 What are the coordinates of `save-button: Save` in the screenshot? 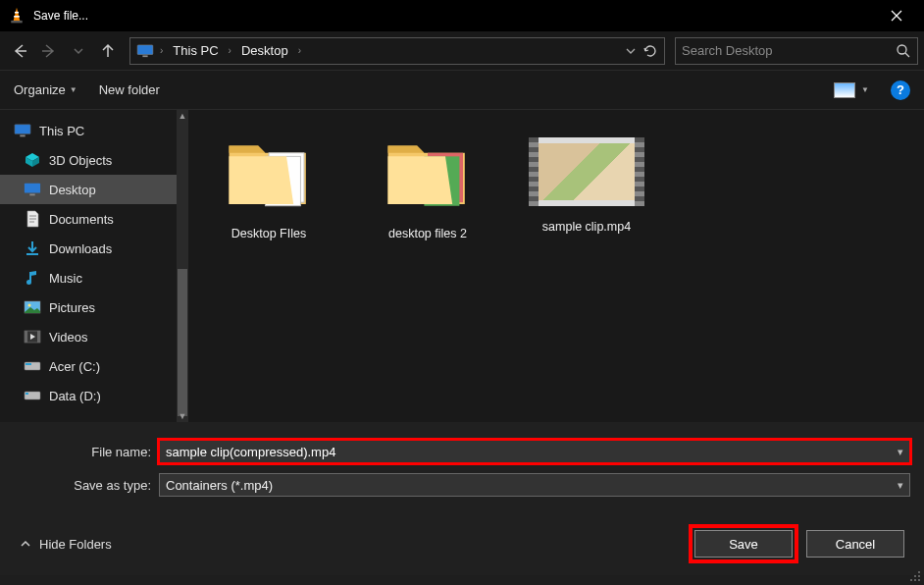 It's located at (744, 544).